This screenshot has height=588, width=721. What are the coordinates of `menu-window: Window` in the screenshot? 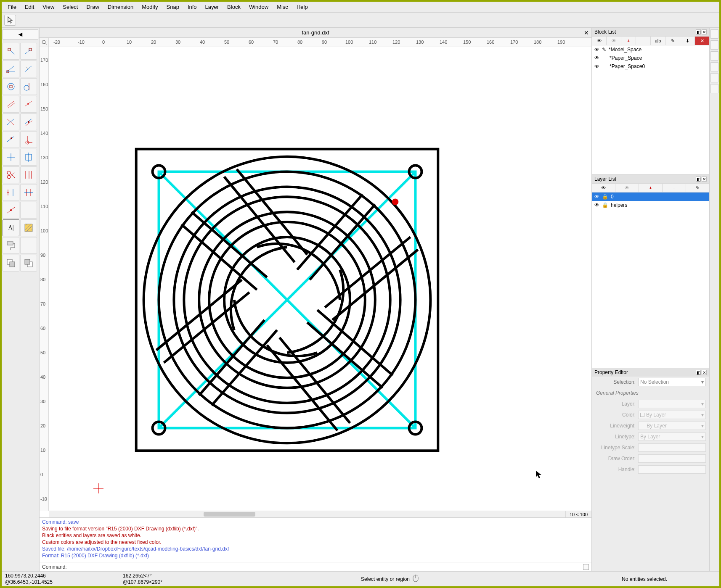 It's located at (259, 7).